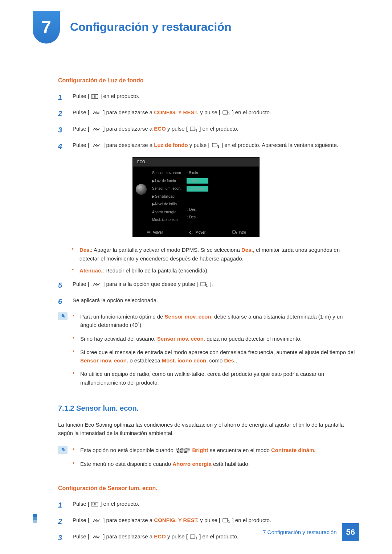 The image size is (392, 554). Describe the element at coordinates (293, 450) in the screenshot. I see `highlight: Contraste dinám.` at that location.